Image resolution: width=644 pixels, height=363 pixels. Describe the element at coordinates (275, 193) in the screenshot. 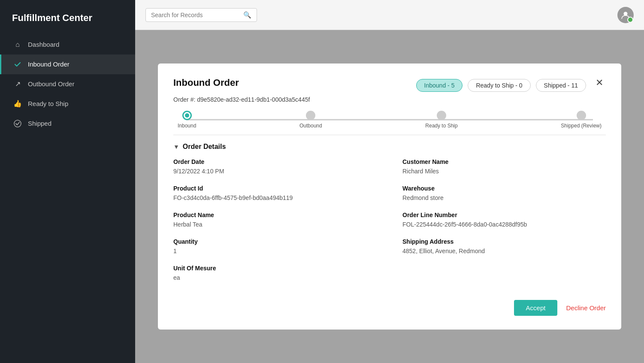

I see `field-product-id: Product Id FO-c3d4c0da-6ffb-4575-b9ef-bd…` at that location.